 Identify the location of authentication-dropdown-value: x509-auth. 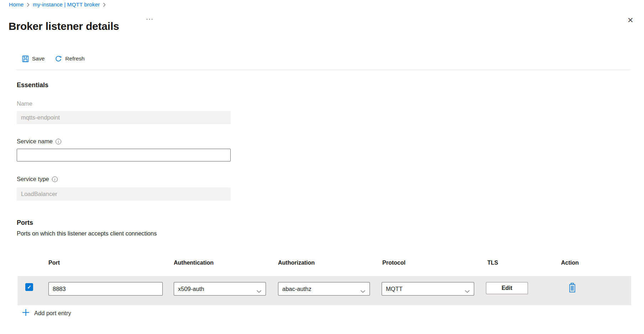
(191, 289).